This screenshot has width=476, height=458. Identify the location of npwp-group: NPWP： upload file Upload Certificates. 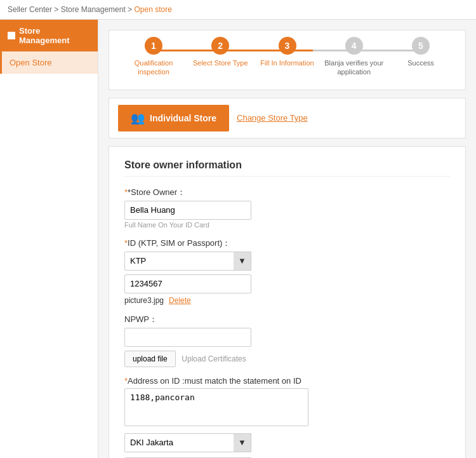
(287, 340).